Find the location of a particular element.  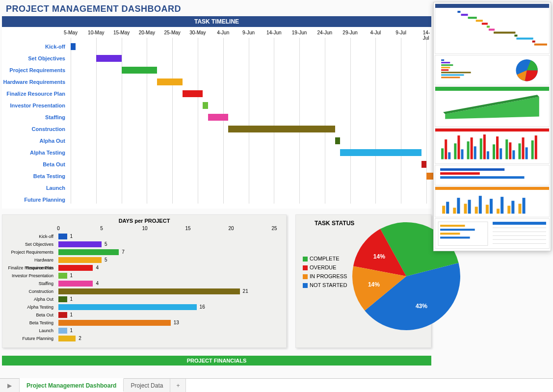

gantt-date-label: 5-May is located at coordinates (71, 32).